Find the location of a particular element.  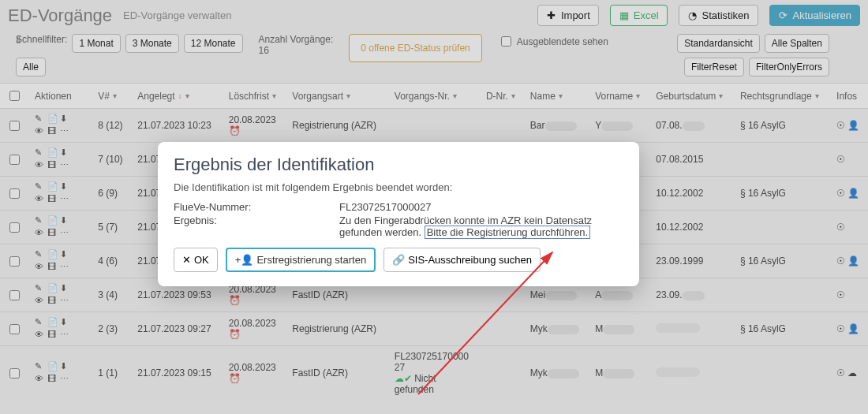

person-add-icon: +👤 is located at coordinates (245, 260).